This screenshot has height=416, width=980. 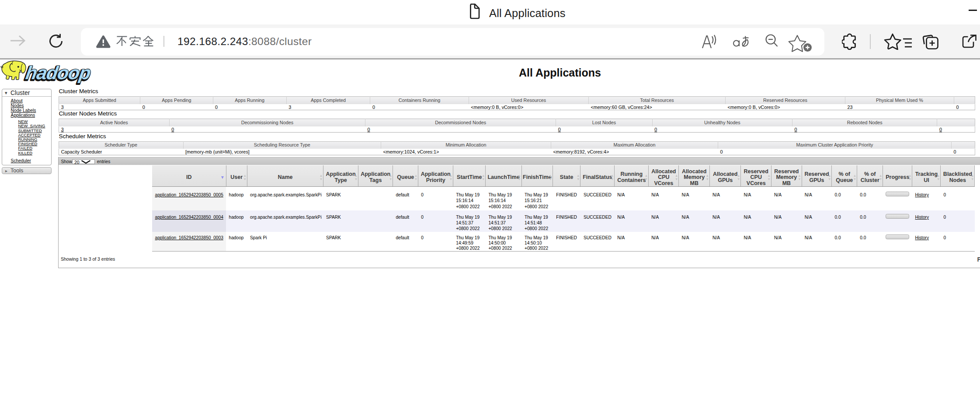 What do you see at coordinates (59, 73) in the screenshot?
I see `svg-text: hadoop` at bounding box center [59, 73].